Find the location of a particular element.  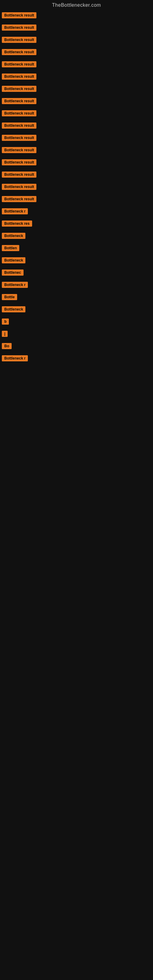

bottleneck-badge: Bottlen is located at coordinates (11, 248).